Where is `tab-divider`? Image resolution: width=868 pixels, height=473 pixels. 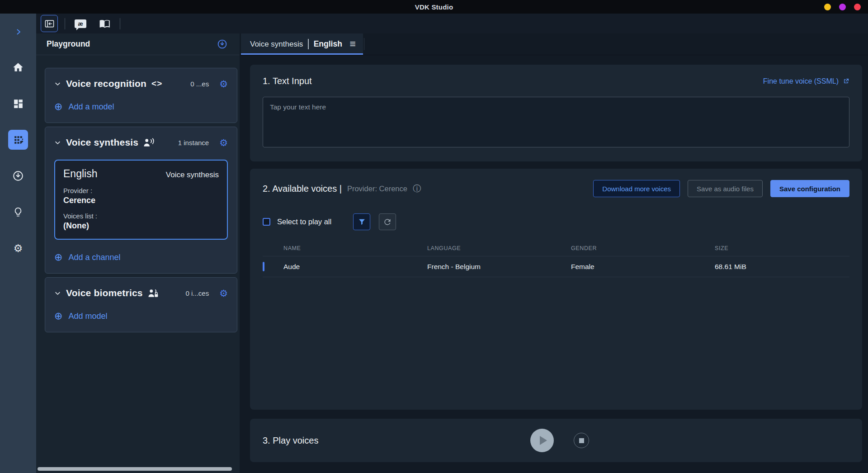
tab-divider is located at coordinates (364, 44).